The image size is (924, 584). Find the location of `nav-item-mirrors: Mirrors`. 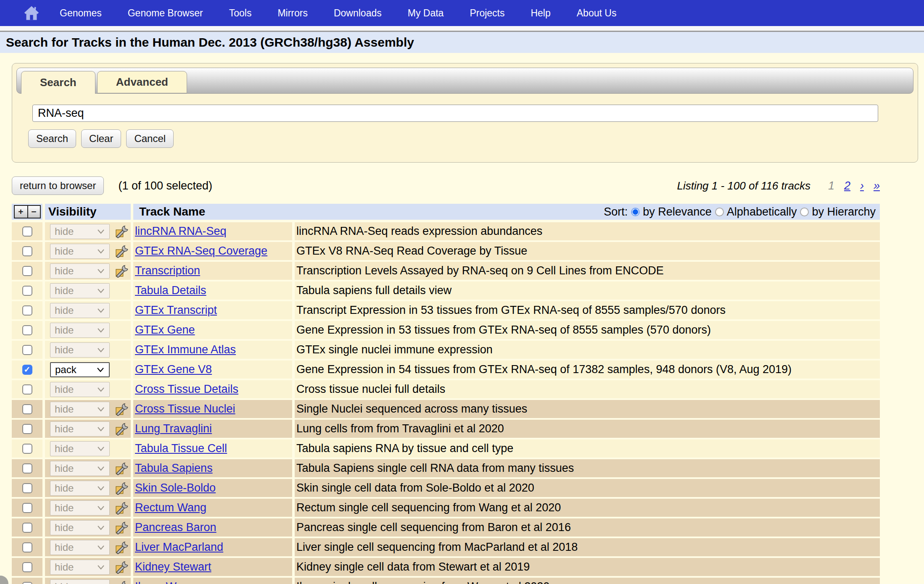

nav-item-mirrors: Mirrors is located at coordinates (293, 13).